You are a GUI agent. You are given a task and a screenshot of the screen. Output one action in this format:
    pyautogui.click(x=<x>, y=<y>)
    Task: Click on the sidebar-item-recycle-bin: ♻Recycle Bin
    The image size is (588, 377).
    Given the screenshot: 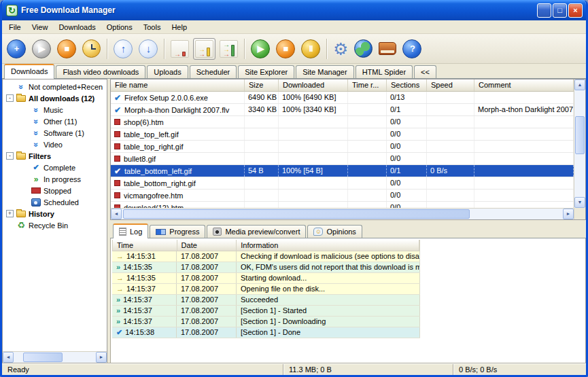 What is the action you would take?
    pyautogui.click(x=54, y=226)
    